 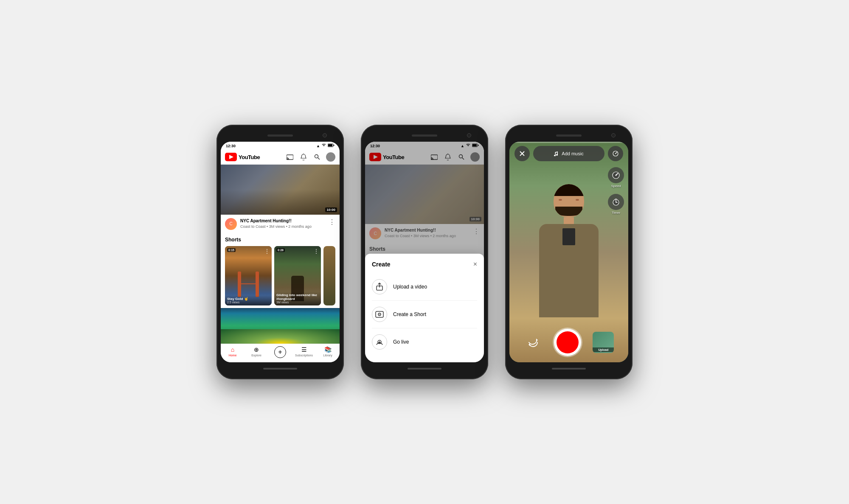 What do you see at coordinates (616, 204) in the screenshot?
I see `timer-side-btn: Timer` at bounding box center [616, 204].